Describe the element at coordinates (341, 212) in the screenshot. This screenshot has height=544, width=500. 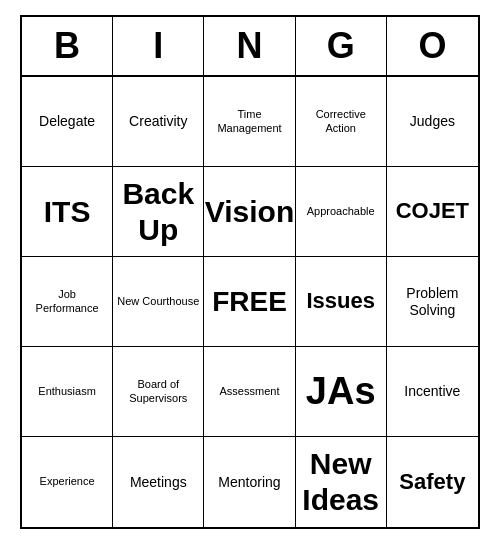
I see `cell-text: Approachable` at that location.